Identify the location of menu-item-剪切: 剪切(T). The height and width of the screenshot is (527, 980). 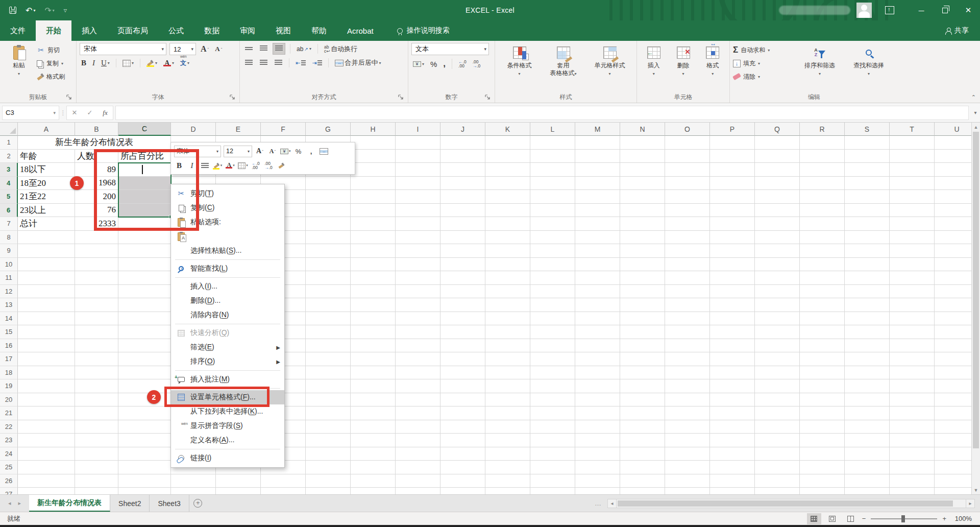
(228, 194).